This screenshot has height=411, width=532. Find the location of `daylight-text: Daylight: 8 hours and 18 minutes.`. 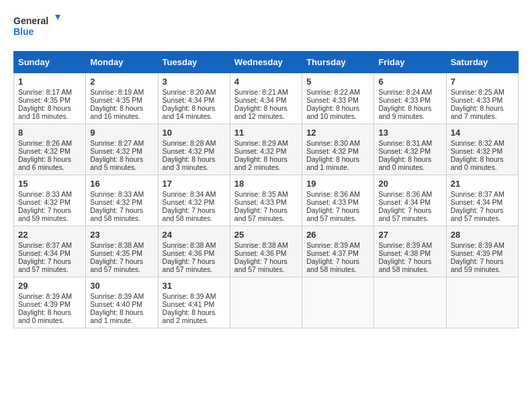

daylight-text: Daylight: 8 hours and 18 minutes. is located at coordinates (50, 112).